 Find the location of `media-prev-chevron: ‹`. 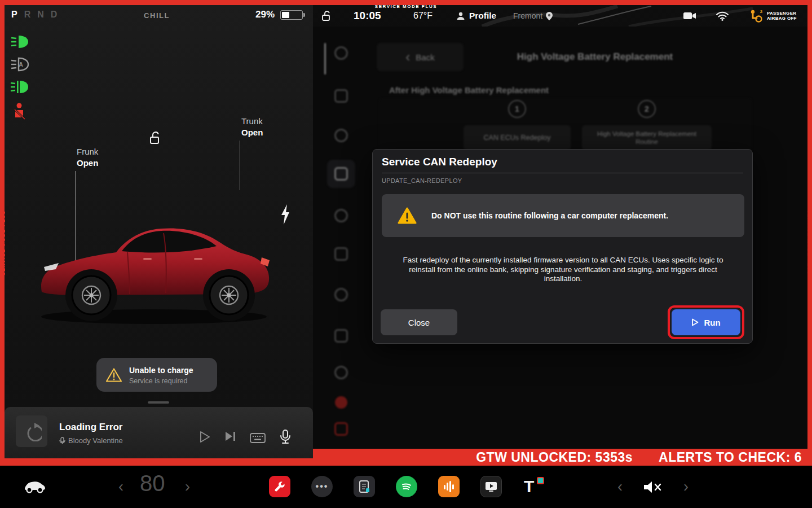

media-prev-chevron: ‹ is located at coordinates (620, 487).